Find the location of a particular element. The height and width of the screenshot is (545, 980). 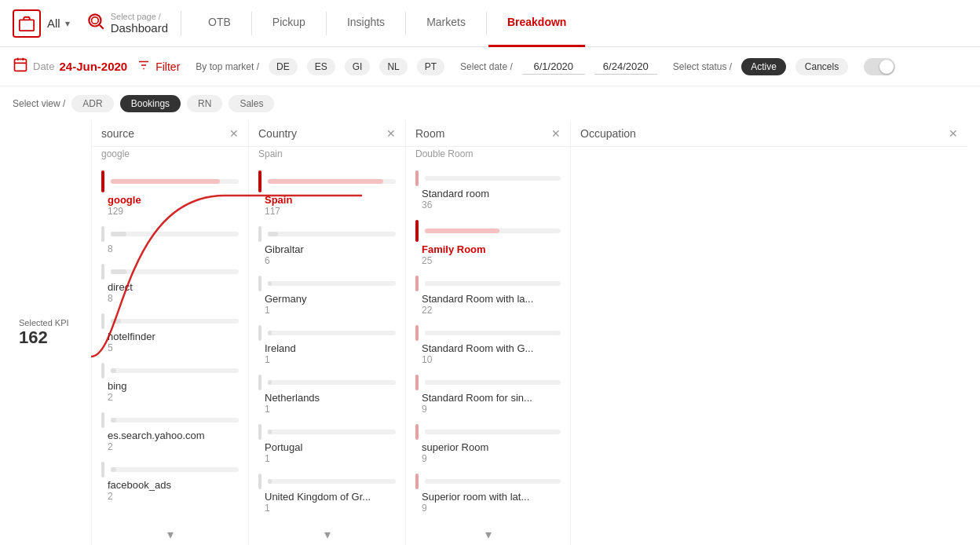

calendar-icon is located at coordinates (20, 66).